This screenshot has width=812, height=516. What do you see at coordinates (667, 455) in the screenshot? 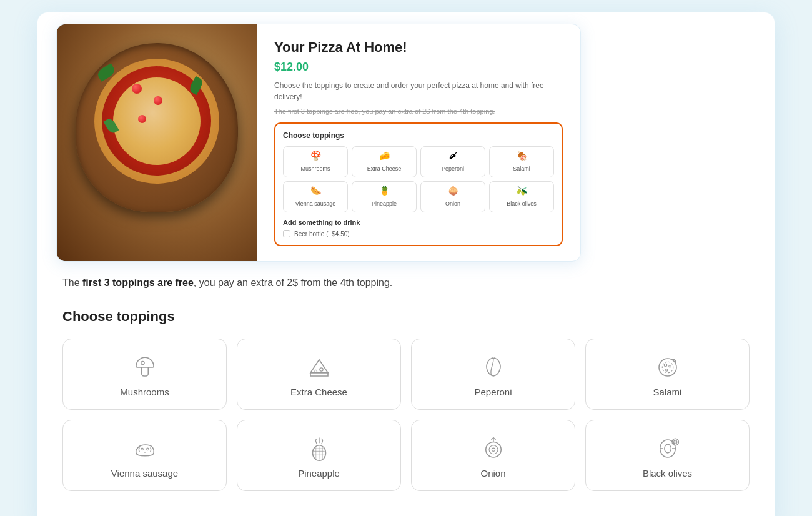
I see `topping-card-black-olives: Black olives` at bounding box center [667, 455].